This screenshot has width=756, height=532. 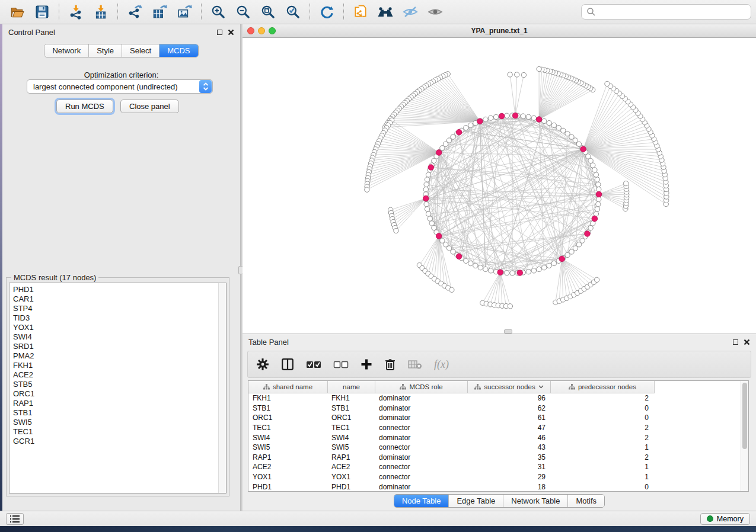 I want to click on mcds-result-item: SWI5, so click(x=120, y=422).